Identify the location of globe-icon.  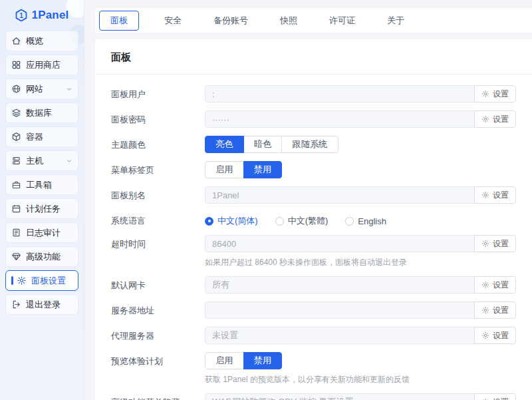
(16, 89).